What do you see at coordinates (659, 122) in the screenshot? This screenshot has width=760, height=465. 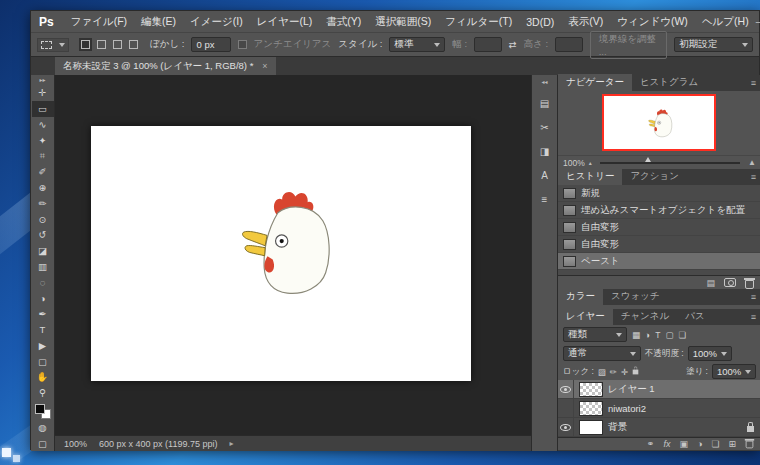 I see `navigator-proxy-view` at bounding box center [659, 122].